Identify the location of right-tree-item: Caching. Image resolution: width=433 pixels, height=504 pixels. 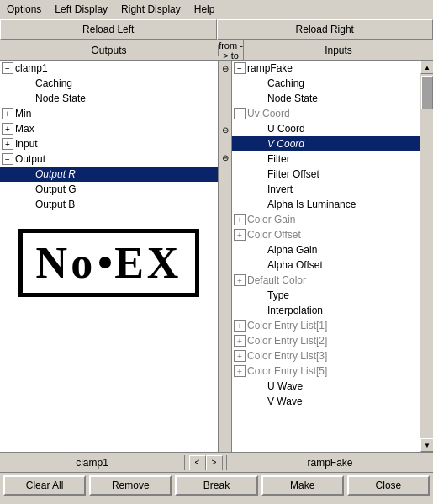
(326, 83).